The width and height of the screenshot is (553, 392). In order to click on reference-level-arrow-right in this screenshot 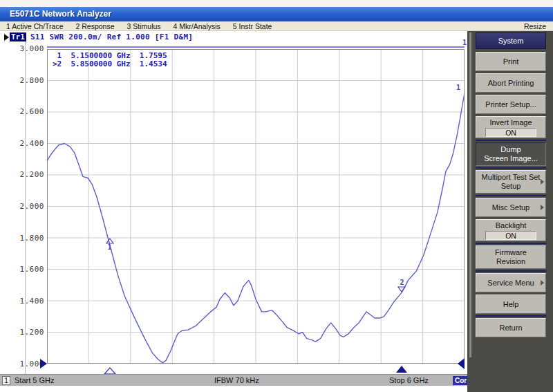, I will do `click(461, 364)`.